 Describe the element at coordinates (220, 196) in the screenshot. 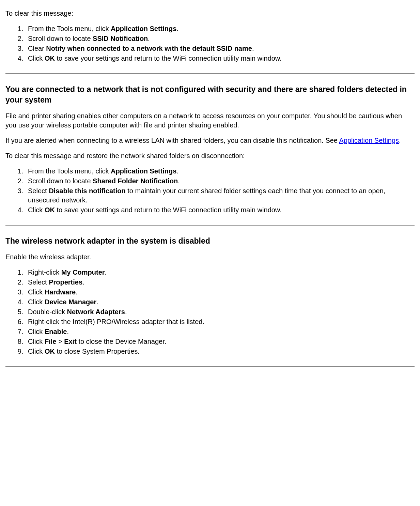

I see `list-item: Select Disable this notification to main…` at that location.